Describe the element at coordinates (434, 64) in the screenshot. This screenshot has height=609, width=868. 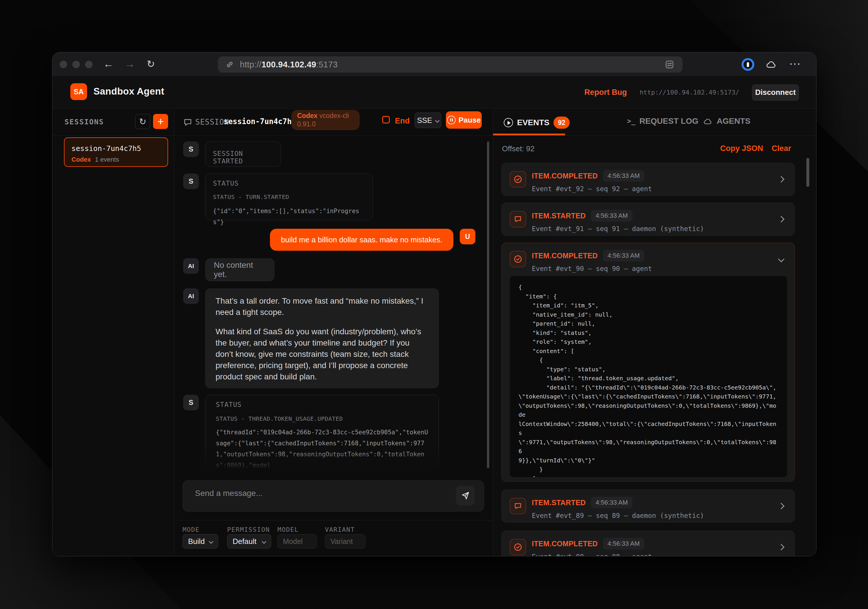
I see `browser-chrome: ← → ↻ http://100.94.102.49:5173` at that location.